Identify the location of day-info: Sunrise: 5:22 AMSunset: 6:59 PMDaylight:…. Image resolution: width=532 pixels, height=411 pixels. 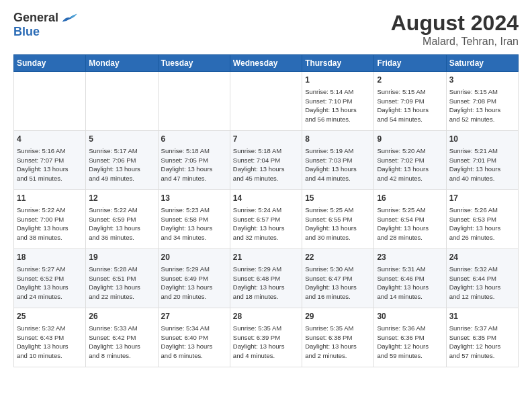
(122, 224).